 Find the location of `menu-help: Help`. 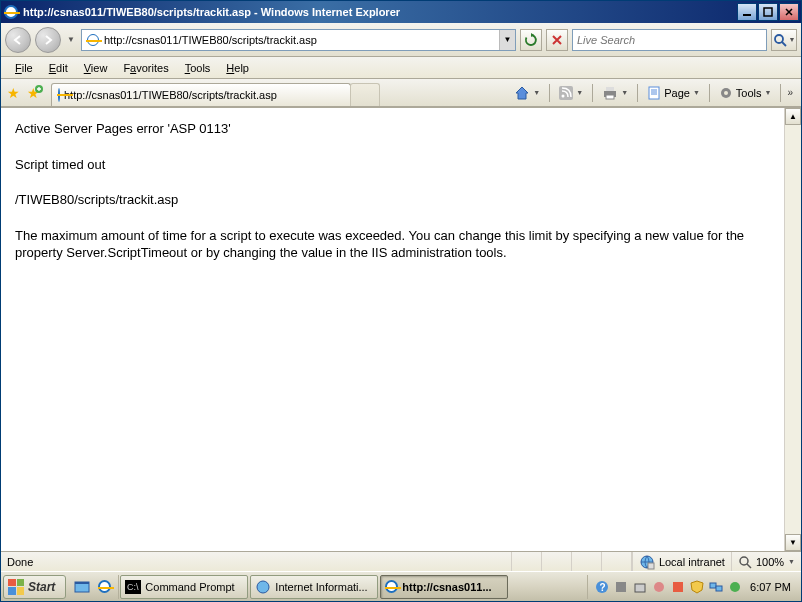

menu-help: Help is located at coordinates (238, 68).